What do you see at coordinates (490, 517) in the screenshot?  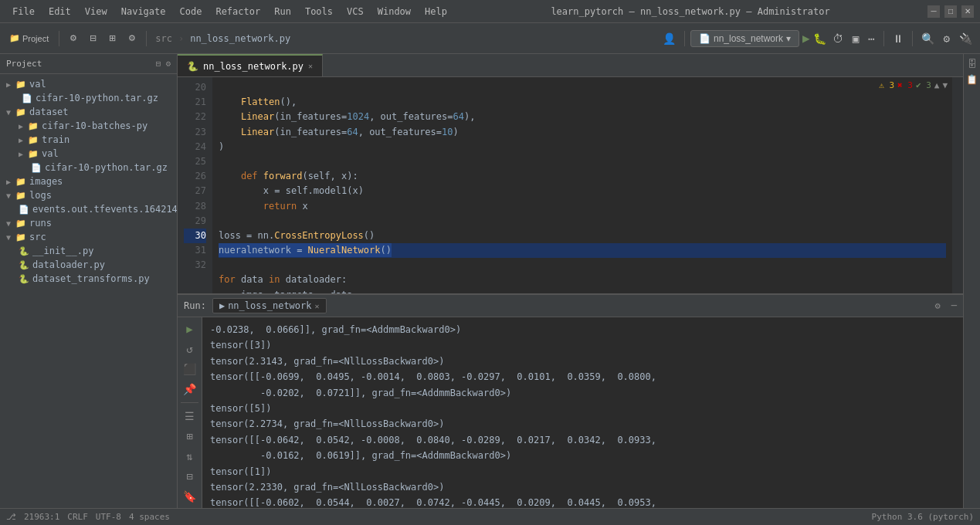 I see `status-bar: ⎇ 21963:1 CRLF UTF-8 4 spaces Python 3.6…` at bounding box center [490, 517].